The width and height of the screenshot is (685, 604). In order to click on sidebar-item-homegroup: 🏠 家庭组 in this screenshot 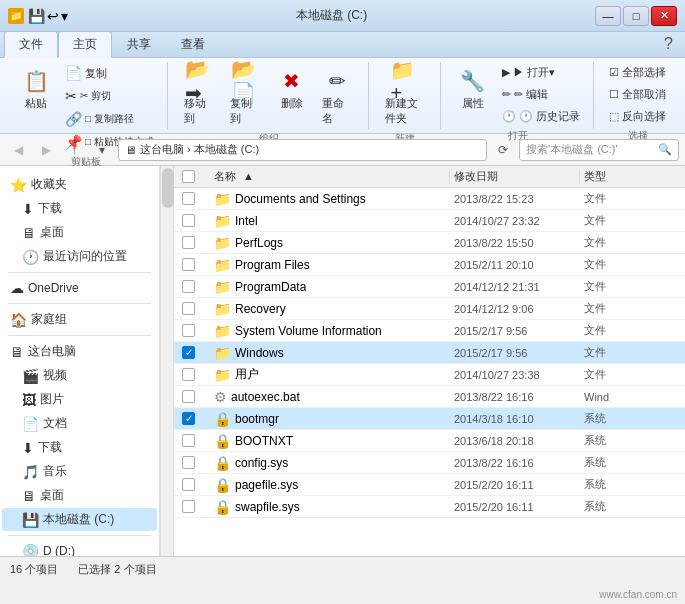, I will do `click(80, 320)`.